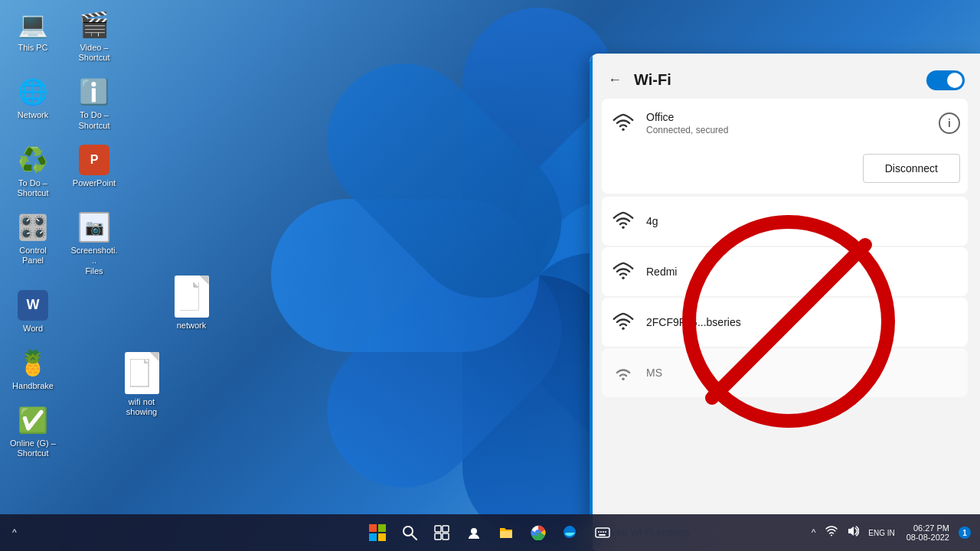 Image resolution: width=980 pixels, height=551 pixels. What do you see at coordinates (785, 272) in the screenshot?
I see `network-item-redmi: Redmi` at bounding box center [785, 272].